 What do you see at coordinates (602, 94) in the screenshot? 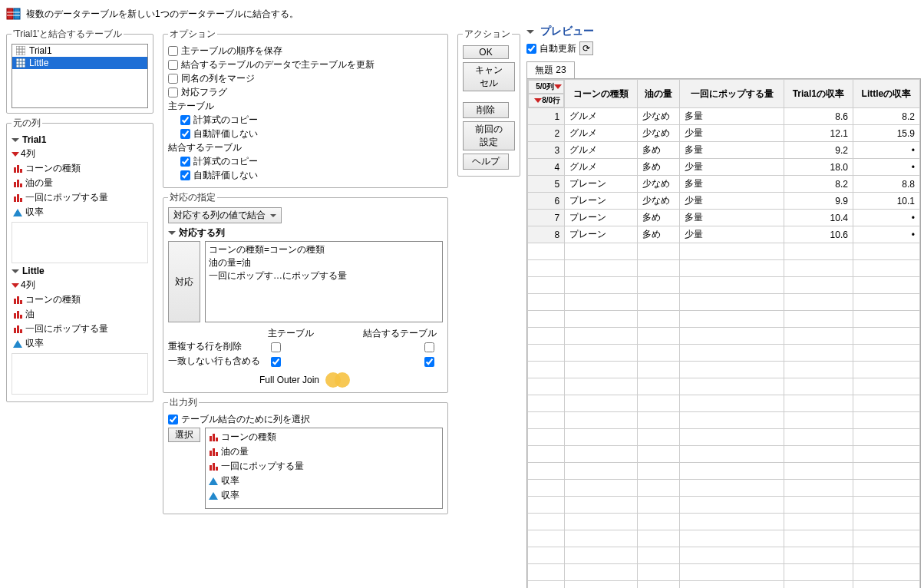
I see `column-header: コーンの種類` at bounding box center [602, 94].